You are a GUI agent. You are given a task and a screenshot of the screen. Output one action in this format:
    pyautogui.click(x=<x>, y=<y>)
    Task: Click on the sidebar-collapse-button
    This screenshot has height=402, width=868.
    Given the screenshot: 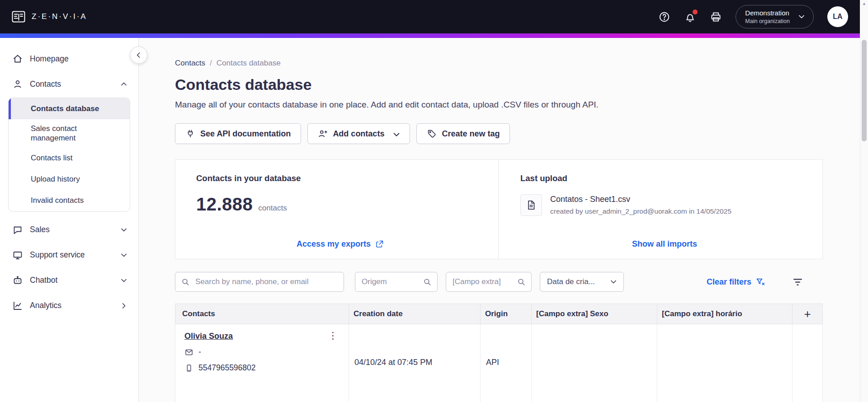 What is the action you would take?
    pyautogui.click(x=139, y=55)
    